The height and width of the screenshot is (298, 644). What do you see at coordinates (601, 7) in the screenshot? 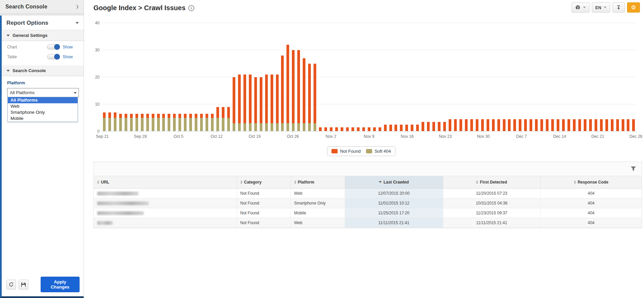
I see `language-button: EN` at bounding box center [601, 7].